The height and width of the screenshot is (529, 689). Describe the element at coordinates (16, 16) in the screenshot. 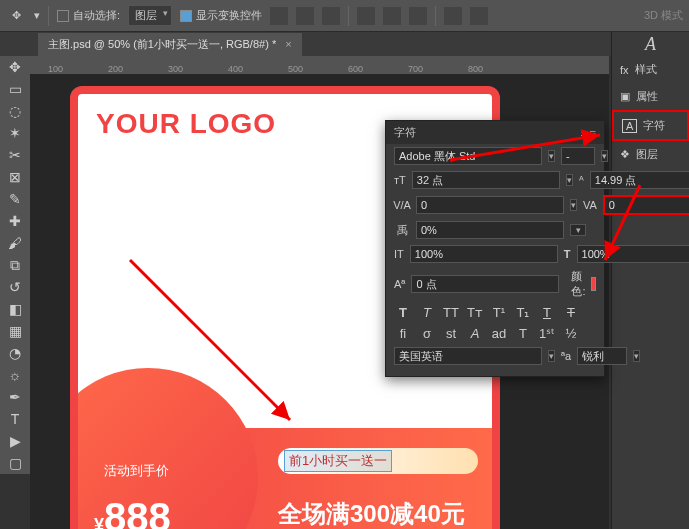

I see `move-tool-icon: ✥` at that location.